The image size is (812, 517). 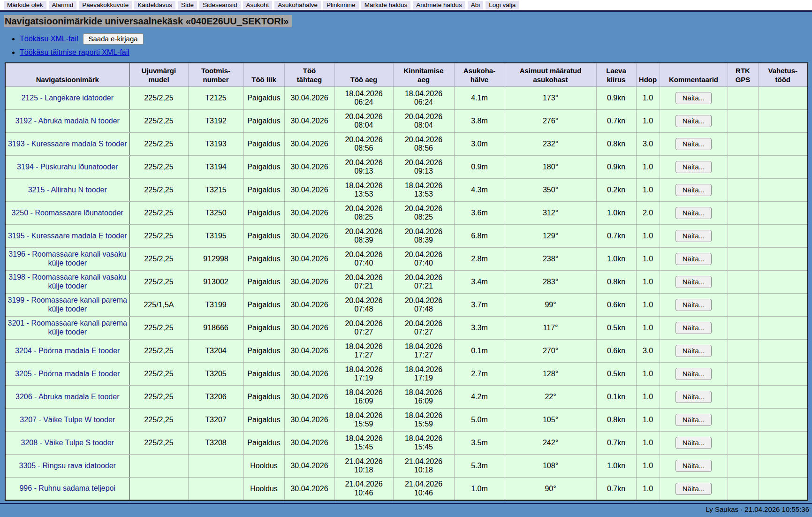 I want to click on position-deviation-cell: 3.5m, so click(x=479, y=443).